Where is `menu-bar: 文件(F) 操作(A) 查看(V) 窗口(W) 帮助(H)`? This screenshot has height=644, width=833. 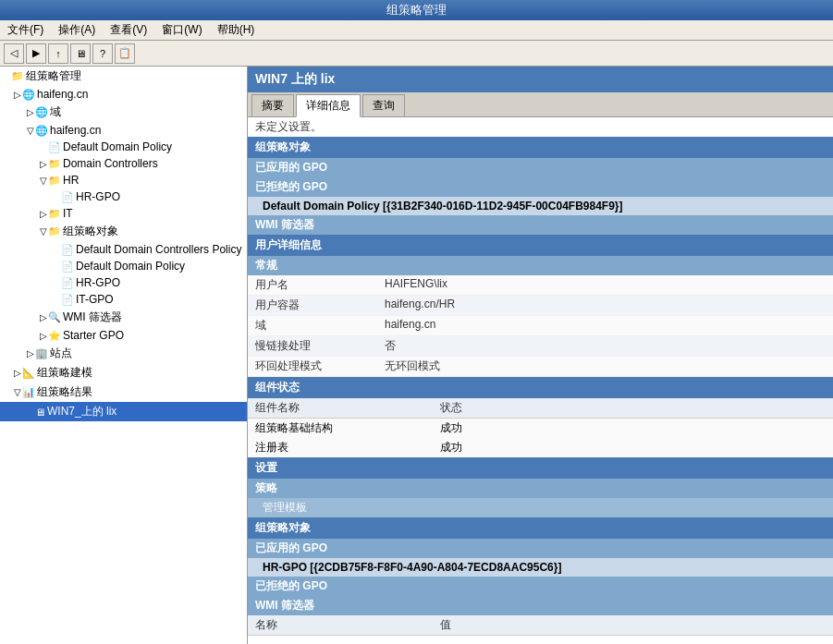
menu-bar: 文件(F) 操作(A) 查看(V) 窗口(W) 帮助(H) is located at coordinates (416, 30).